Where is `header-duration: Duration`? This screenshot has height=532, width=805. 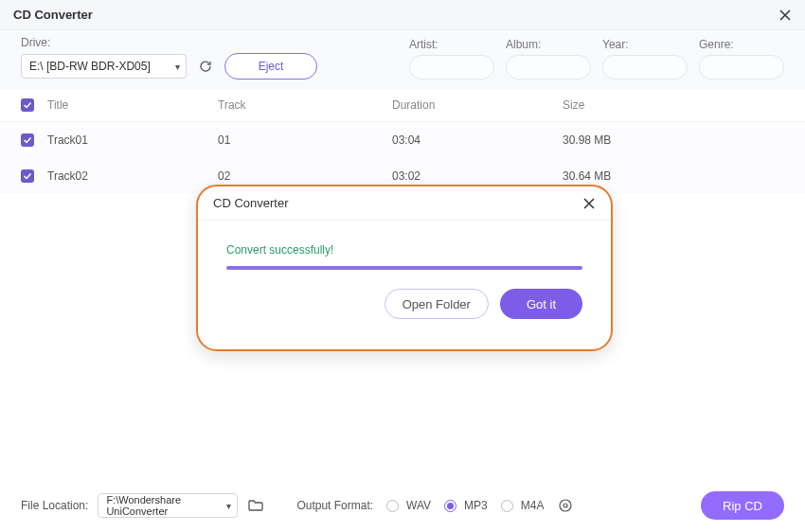 header-duration: Duration is located at coordinates (477, 105).